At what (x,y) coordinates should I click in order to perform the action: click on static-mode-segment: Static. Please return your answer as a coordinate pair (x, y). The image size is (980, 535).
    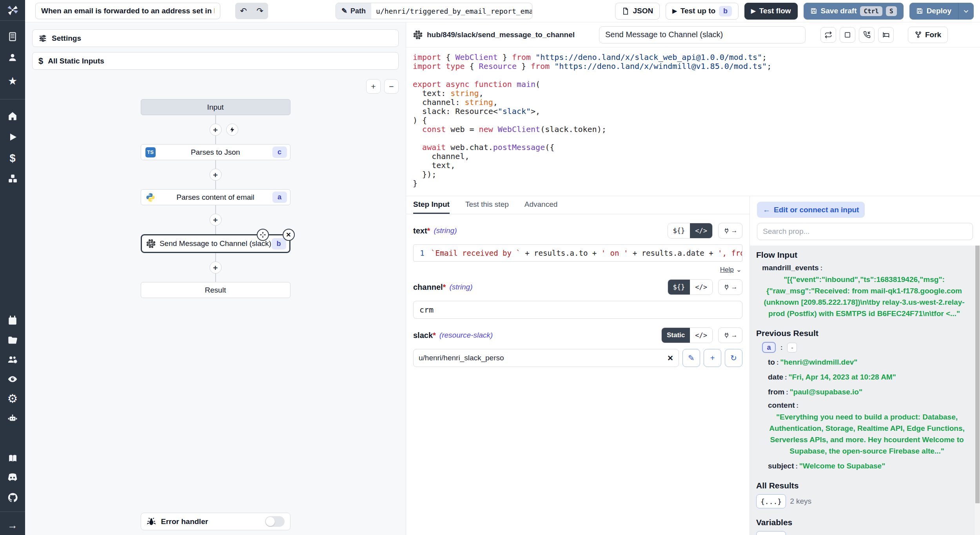
    Looking at the image, I should click on (676, 335).